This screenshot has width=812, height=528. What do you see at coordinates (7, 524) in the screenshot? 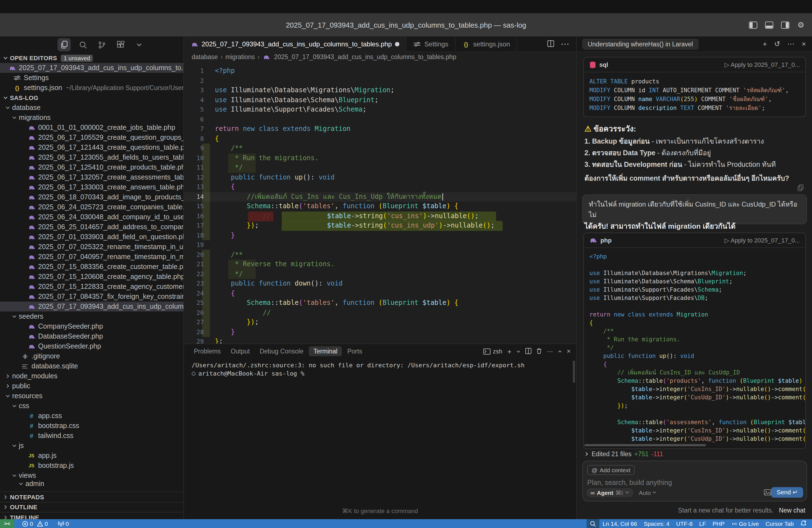
I see `remote-indicator: ><` at bounding box center [7, 524].